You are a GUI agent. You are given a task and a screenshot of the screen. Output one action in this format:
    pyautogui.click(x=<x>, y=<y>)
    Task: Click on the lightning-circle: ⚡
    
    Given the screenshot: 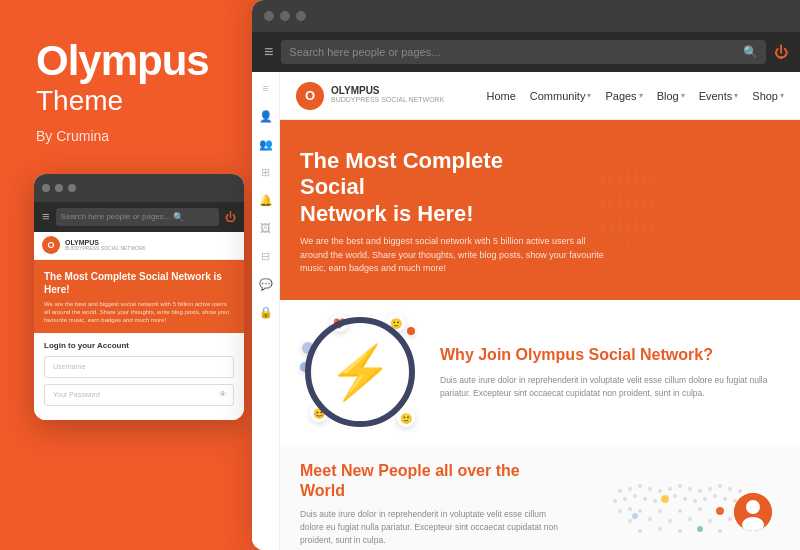 What is the action you would take?
    pyautogui.click(x=360, y=372)
    